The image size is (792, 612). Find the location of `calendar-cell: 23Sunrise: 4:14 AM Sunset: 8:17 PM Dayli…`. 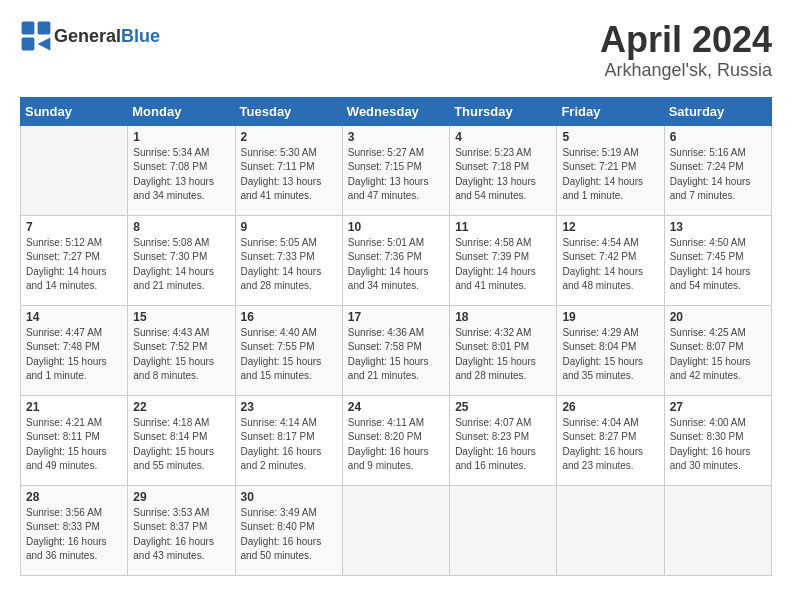

calendar-cell: 23Sunrise: 4:14 AM Sunset: 8:17 PM Dayli… is located at coordinates (288, 440).